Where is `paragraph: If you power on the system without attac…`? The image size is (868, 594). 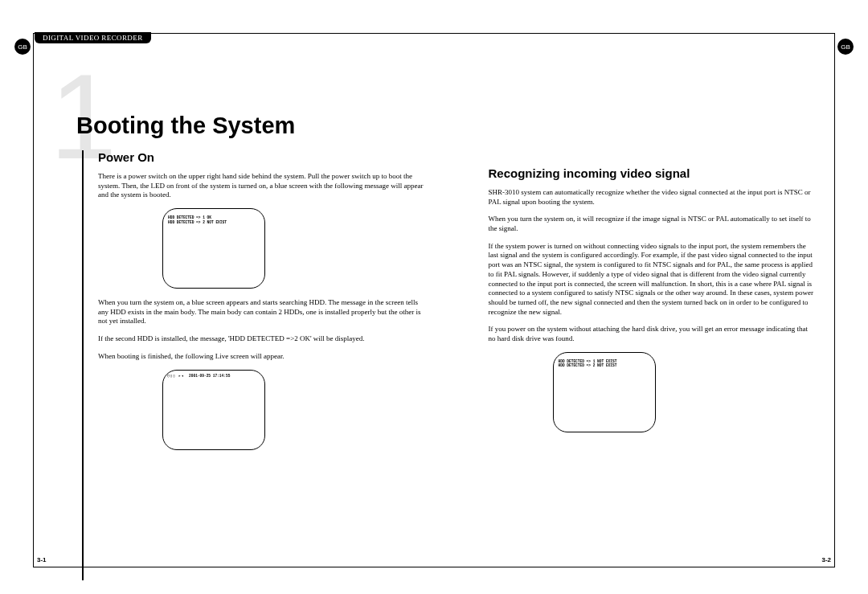 paragraph: If you power on the system without attac… is located at coordinates (652, 334).